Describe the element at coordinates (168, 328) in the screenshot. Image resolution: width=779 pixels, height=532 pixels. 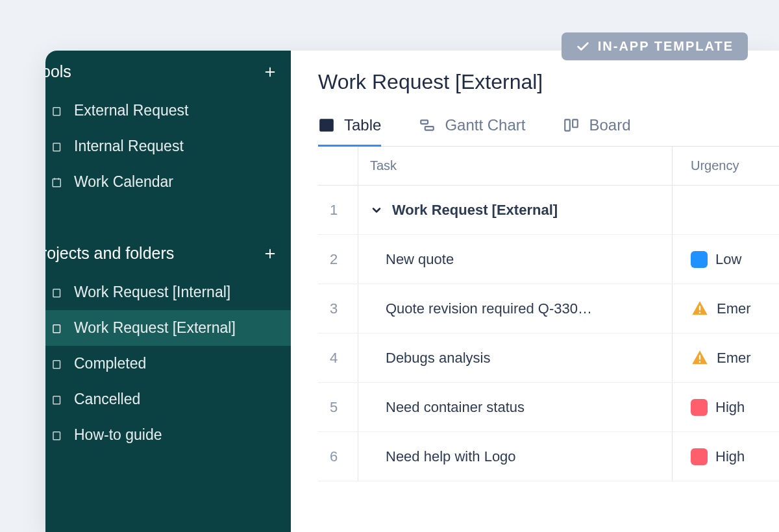
I see `sidebar-item-work-request-external: Work Request [External]` at that location.